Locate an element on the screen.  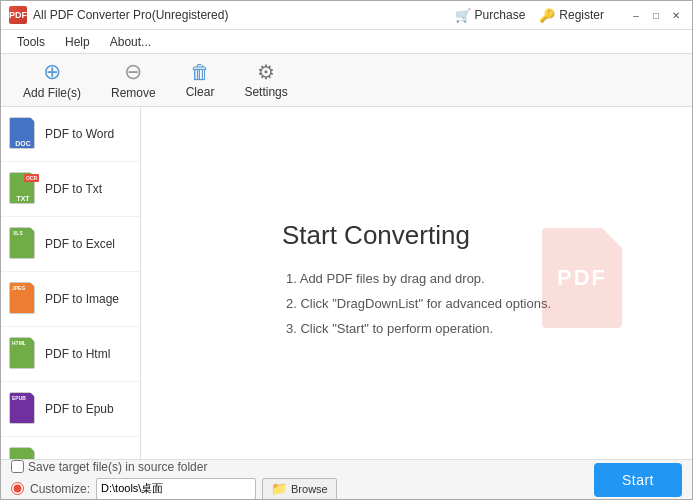
instruction-step2: 2. Click "DragDownList" for advanced opt… is located at coordinates (416, 304).